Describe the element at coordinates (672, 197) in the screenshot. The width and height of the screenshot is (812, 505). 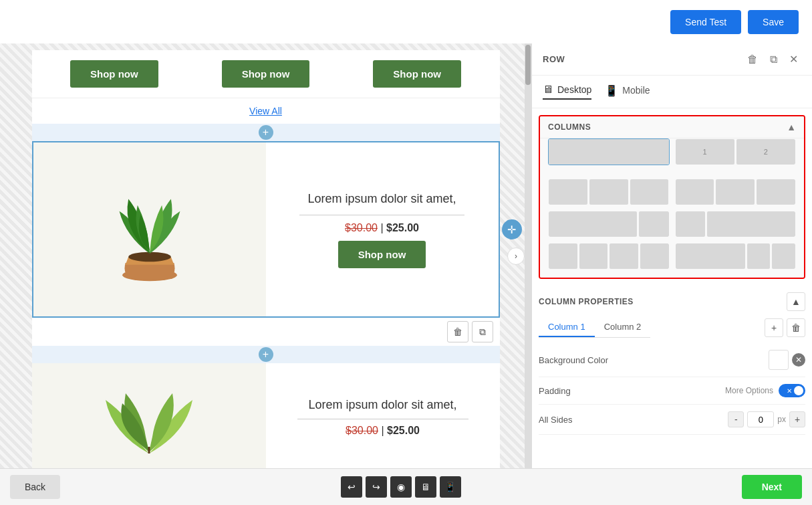
I see `columns-section: COLUMNS ▲ 1 2` at that location.